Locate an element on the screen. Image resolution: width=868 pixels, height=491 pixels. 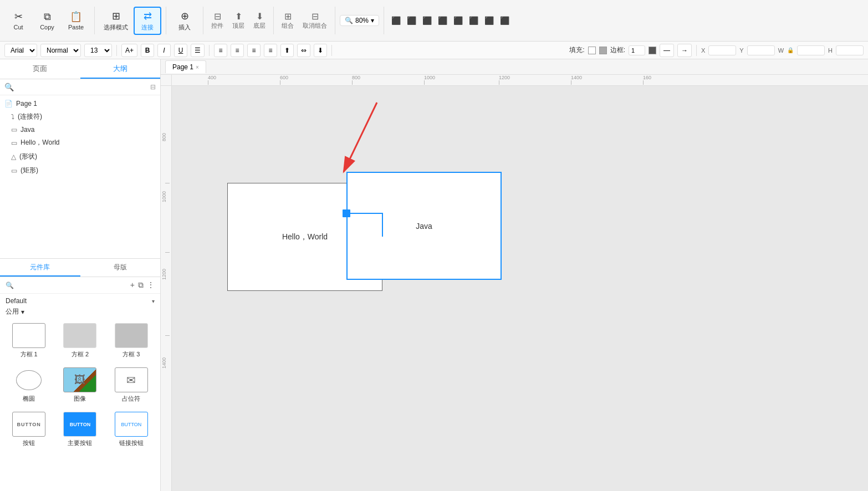
comp-frame3-thumb is located at coordinates (131, 336).